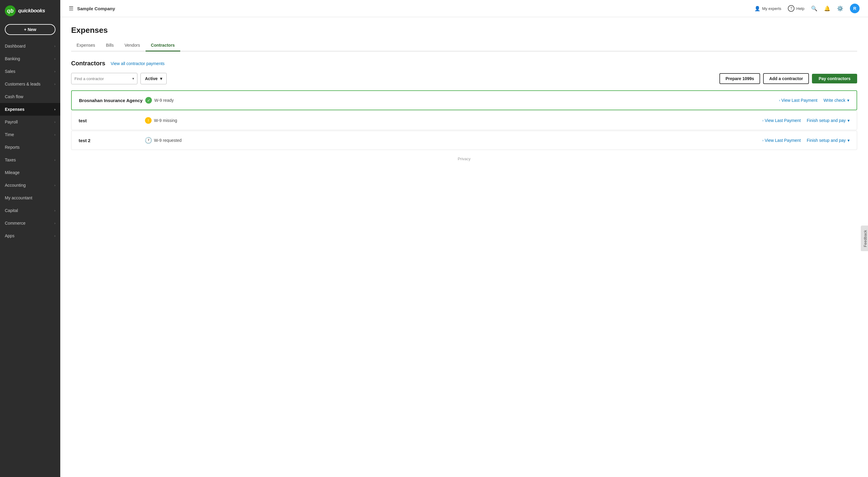 The image size is (868, 477). Describe the element at coordinates (814, 9) in the screenshot. I see `search-icon: 🔍` at that location.